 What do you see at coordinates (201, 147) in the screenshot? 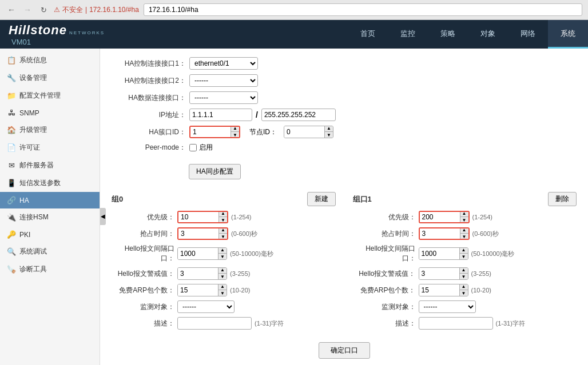
I see `peer-mode-checkbox-label: 启用` at bounding box center [201, 147].